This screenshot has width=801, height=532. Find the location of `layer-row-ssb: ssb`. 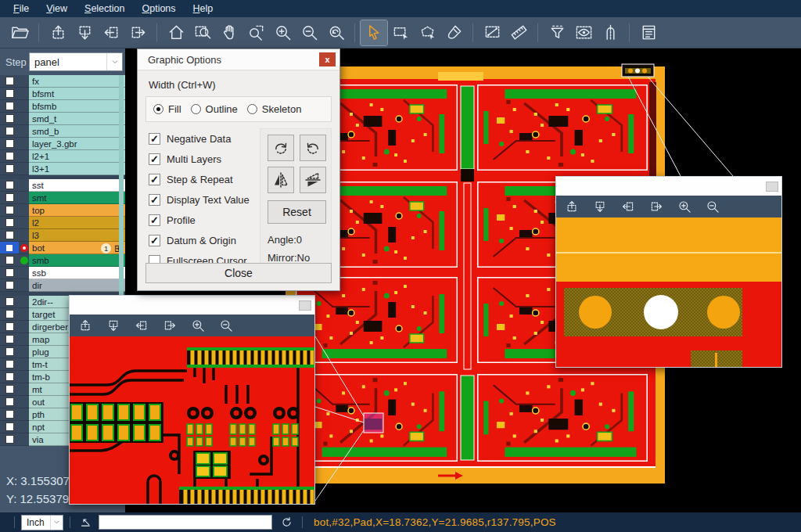

layer-row-ssb: ssb is located at coordinates (63, 273).